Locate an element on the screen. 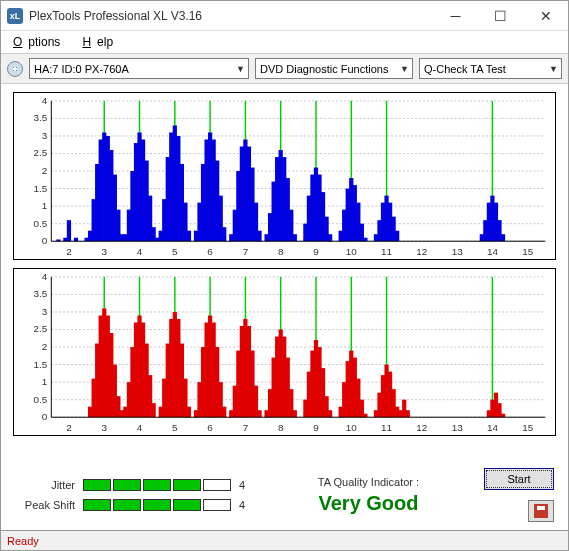  peakshift-value: 4 is located at coordinates (246, 505).